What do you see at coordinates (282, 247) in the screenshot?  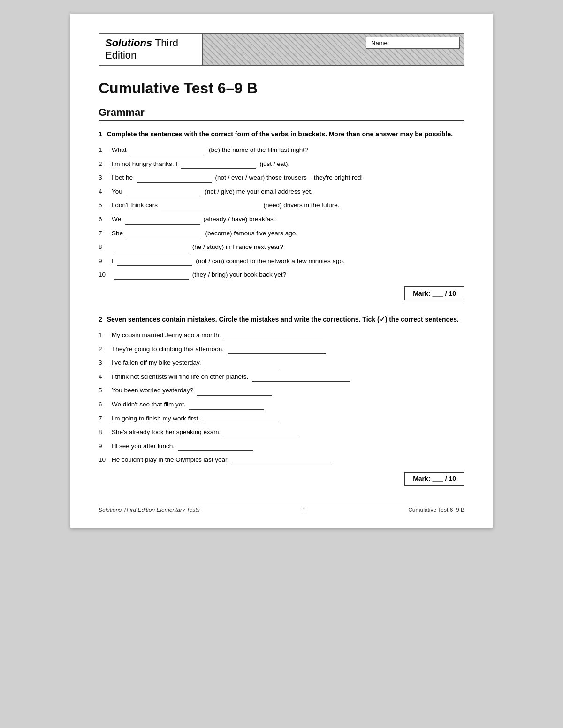 I see `list-item: 8 (he / study) in France next year?` at bounding box center [282, 247].